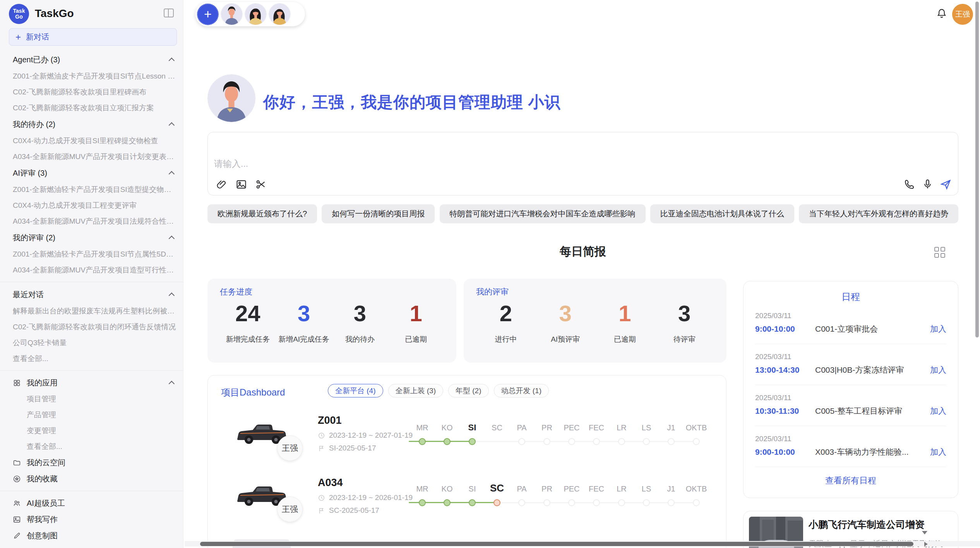 This screenshot has width=980, height=548. I want to click on task-item: A034-全新新能源MUV产品开发项目造型可行性评审, so click(95, 270).